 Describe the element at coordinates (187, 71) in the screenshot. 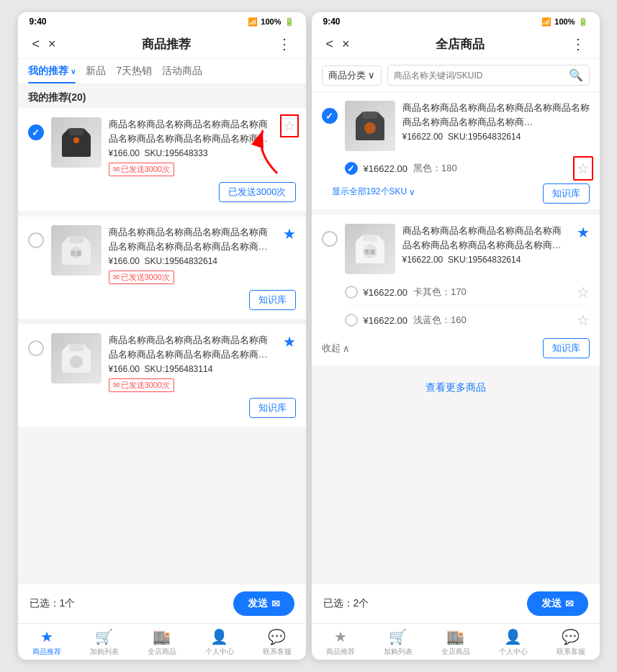

I see `tab-promo: 活动商品` at that location.